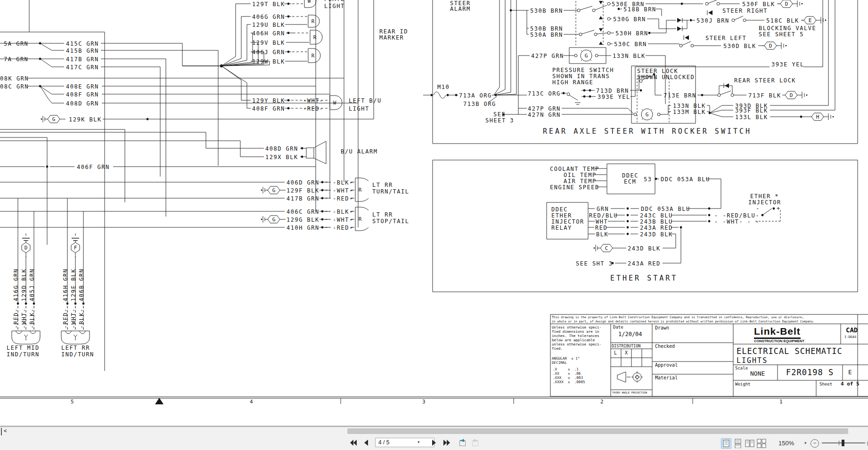 This screenshot has height=450, width=868. What do you see at coordinates (547, 29) in the screenshot?
I see `wire-label: 530B BRN` at bounding box center [547, 29].